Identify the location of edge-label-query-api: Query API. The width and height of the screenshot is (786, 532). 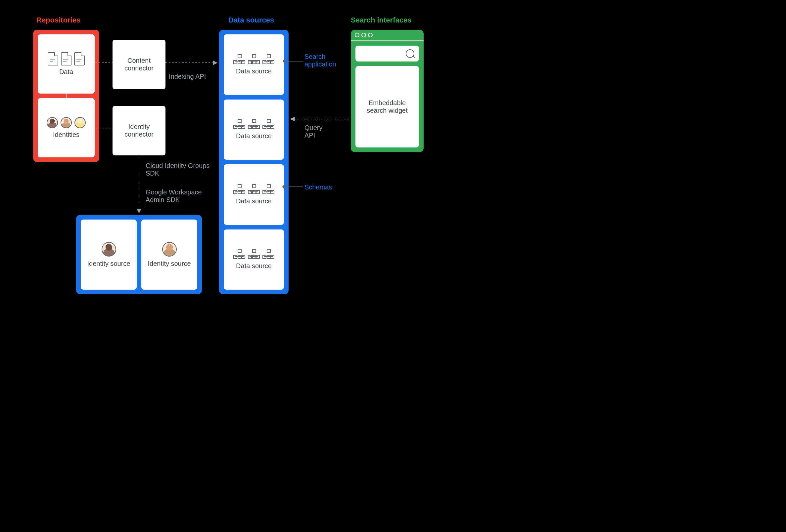
(319, 132).